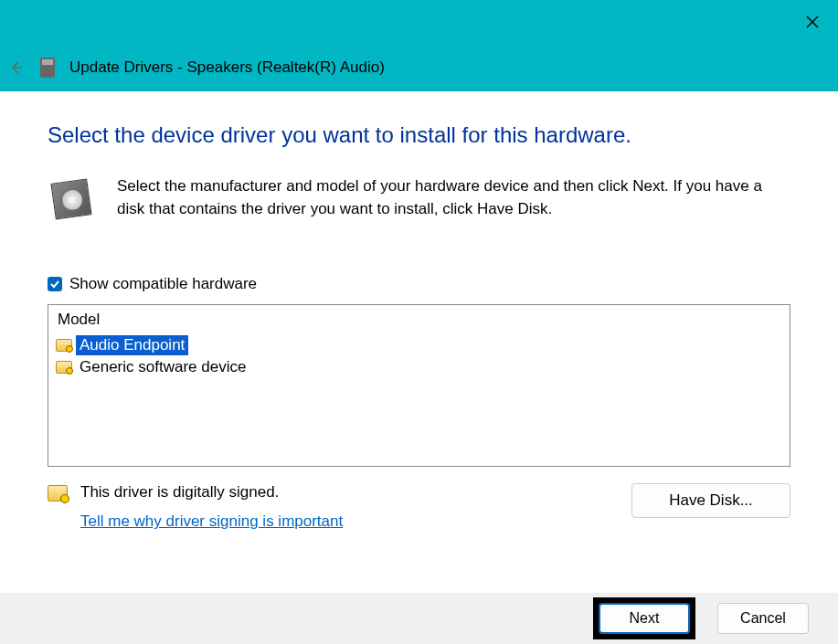  What do you see at coordinates (227, 68) in the screenshot?
I see `wizard-title: Update Drivers - Speakers (Realtek(R) Au…` at bounding box center [227, 68].